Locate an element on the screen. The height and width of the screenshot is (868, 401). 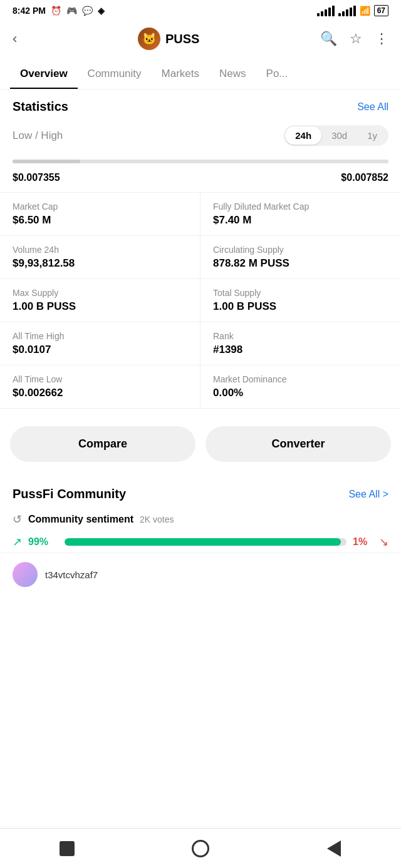
square-icon is located at coordinates (67, 849).